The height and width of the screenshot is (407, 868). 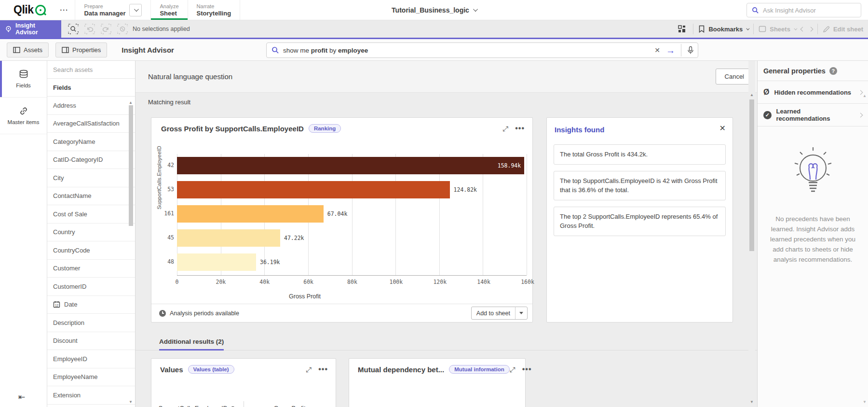 I want to click on field-item-date: 12Date, so click(x=91, y=305).